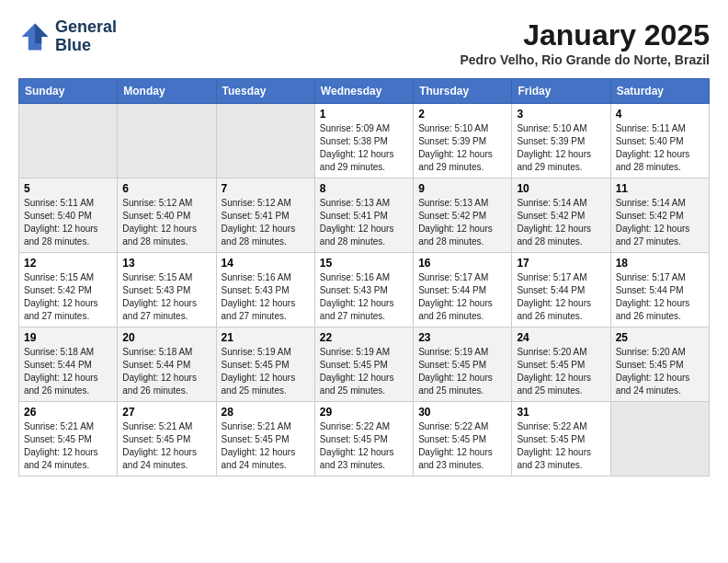 The width and height of the screenshot is (728, 563). What do you see at coordinates (68, 364) in the screenshot?
I see `calendar-cell: 19Sunrise: 5:18 AM Sunset: 5:44 PM Dayli…` at bounding box center [68, 364].